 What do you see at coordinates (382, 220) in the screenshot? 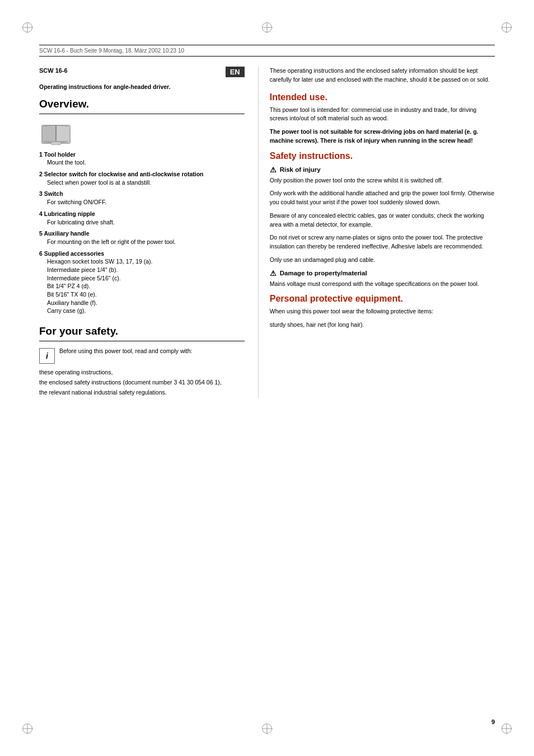
I see `risk-para-3: Beware of any concealed electric cables,…` at bounding box center [382, 220].